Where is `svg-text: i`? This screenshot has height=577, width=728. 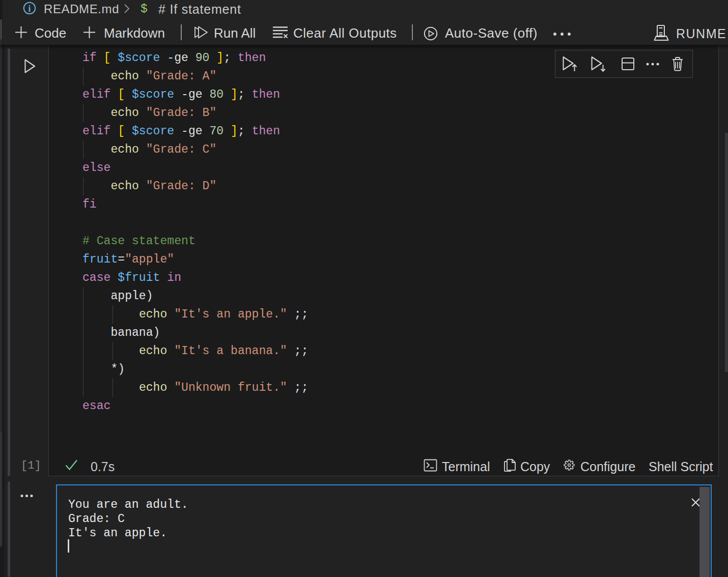 svg-text: i is located at coordinates (30, 9).